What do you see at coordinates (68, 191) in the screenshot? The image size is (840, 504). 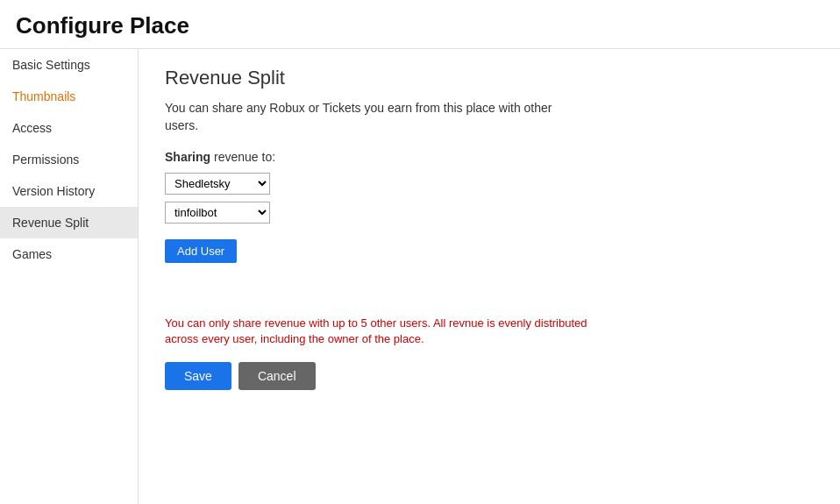 I see `sidebar-item-version-history: Version History` at bounding box center [68, 191].